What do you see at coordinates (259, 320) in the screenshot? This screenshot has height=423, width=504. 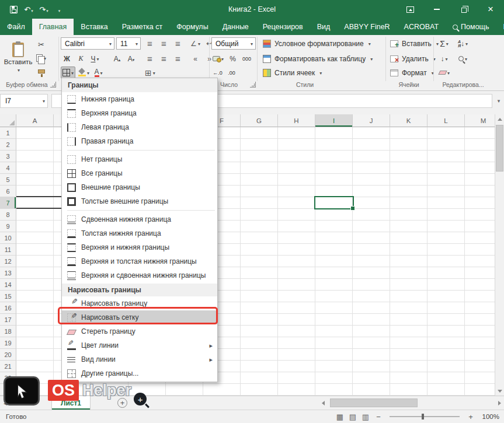 I see `cell-G17` at bounding box center [259, 320].